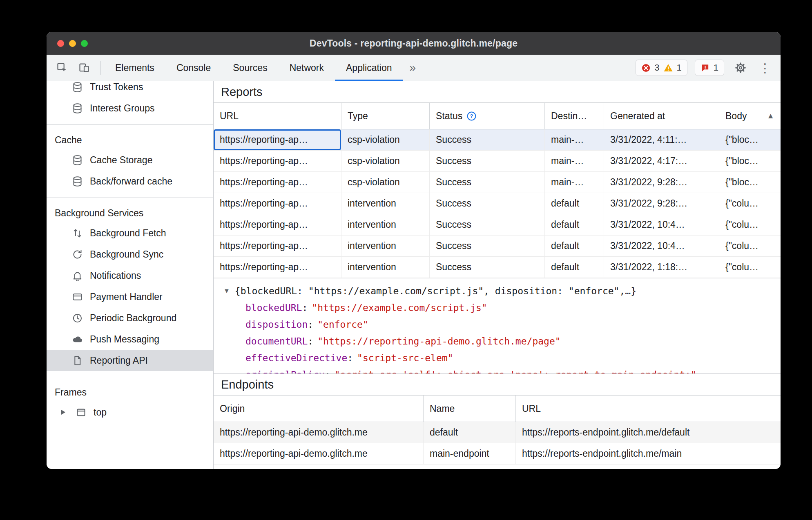 This screenshot has height=520, width=812. Describe the element at coordinates (662, 161) in the screenshot. I see `report-generated-cell: 3/31/2022, 4:17:…` at that location.